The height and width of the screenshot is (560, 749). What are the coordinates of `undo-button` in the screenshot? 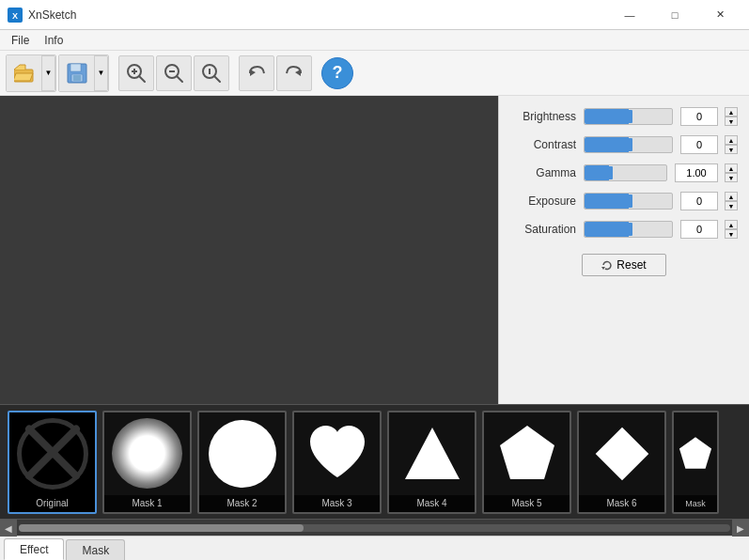 It's located at (257, 73).